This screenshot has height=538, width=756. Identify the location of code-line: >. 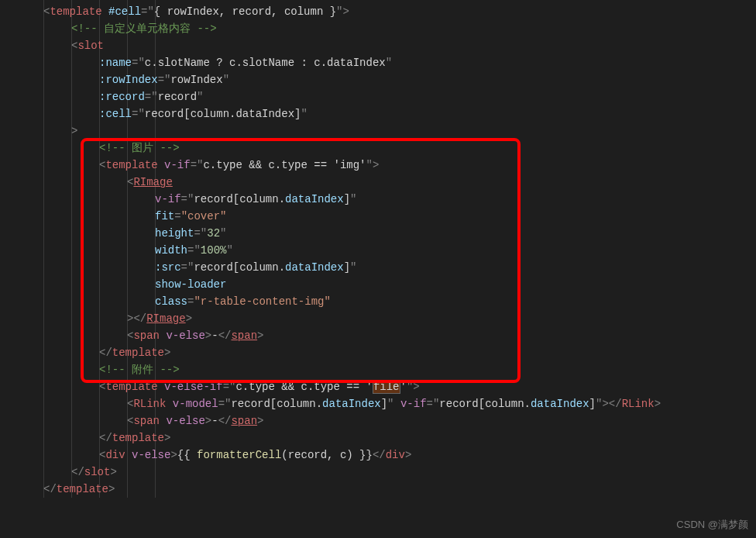
(378, 131).